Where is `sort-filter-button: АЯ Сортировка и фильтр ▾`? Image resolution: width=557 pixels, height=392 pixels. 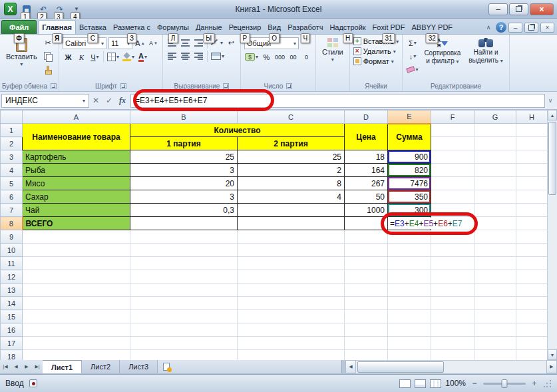
sort-filter-button: АЯ Сортировка и фильтр ▾ is located at coordinates (442, 59).